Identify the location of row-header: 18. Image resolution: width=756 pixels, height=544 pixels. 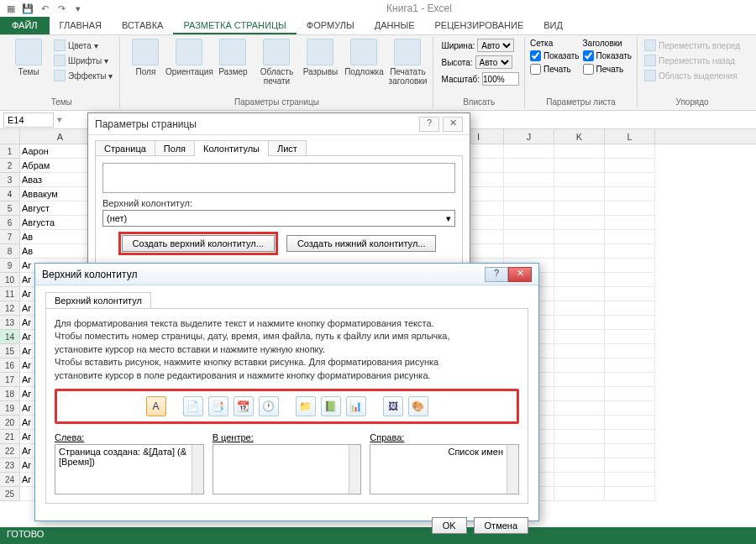
(10, 395).